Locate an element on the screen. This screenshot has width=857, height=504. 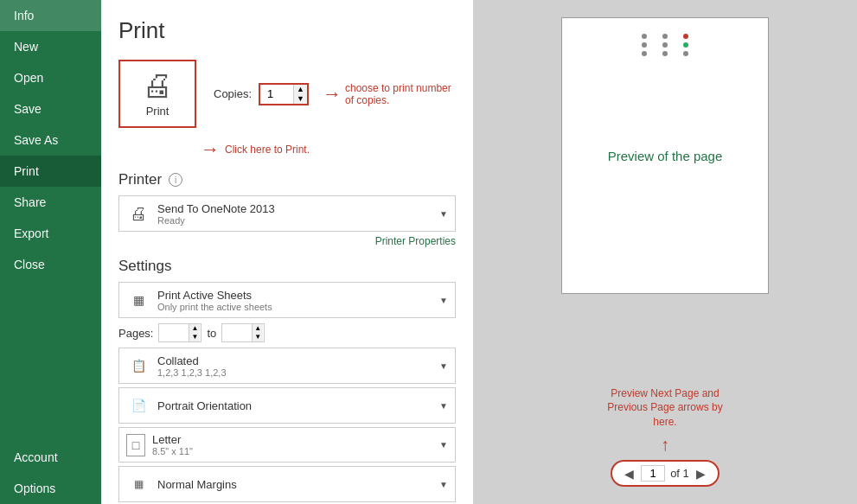
pages-from-input is located at coordinates (174, 333).